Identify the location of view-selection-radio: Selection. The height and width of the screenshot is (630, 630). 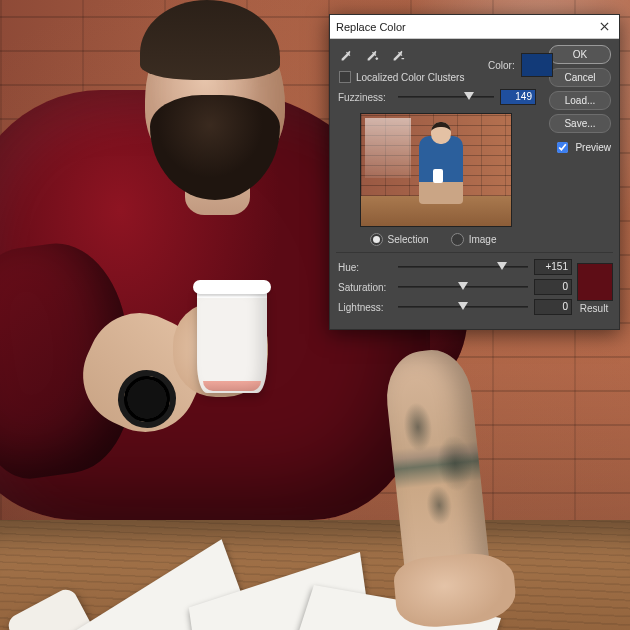
(400, 240).